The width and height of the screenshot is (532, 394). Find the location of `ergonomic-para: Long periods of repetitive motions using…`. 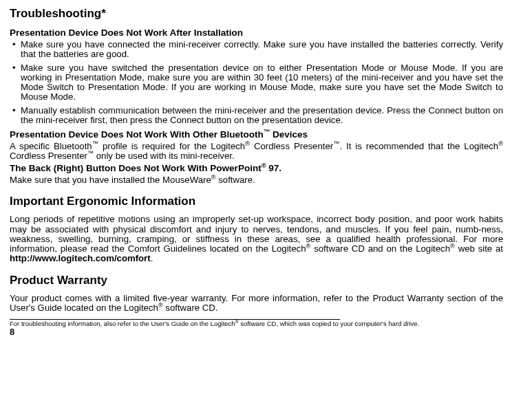

ergonomic-para: Long periods of repetitive motions using… is located at coordinates (256, 239).